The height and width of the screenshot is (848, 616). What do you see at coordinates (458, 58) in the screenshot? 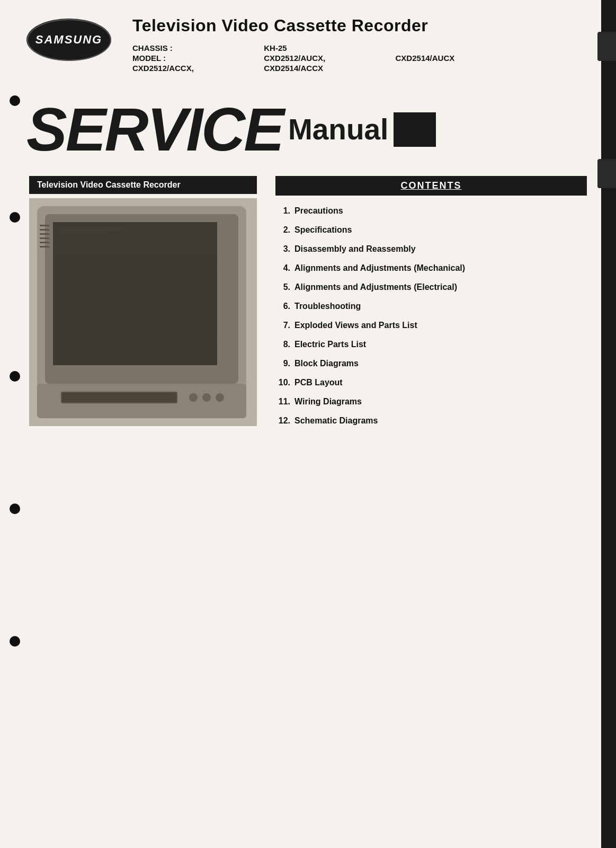
I see `model-value-2: CXD2514/AUCX` at bounding box center [458, 58].